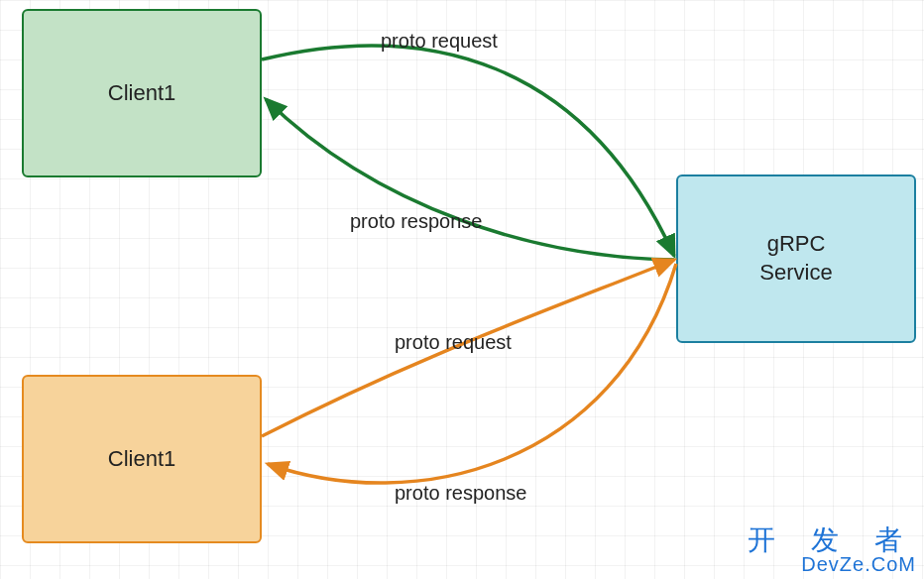 The image size is (924, 579). What do you see at coordinates (832, 550) in the screenshot?
I see `watermark: 开 发 者 DevZe.CoM` at bounding box center [832, 550].